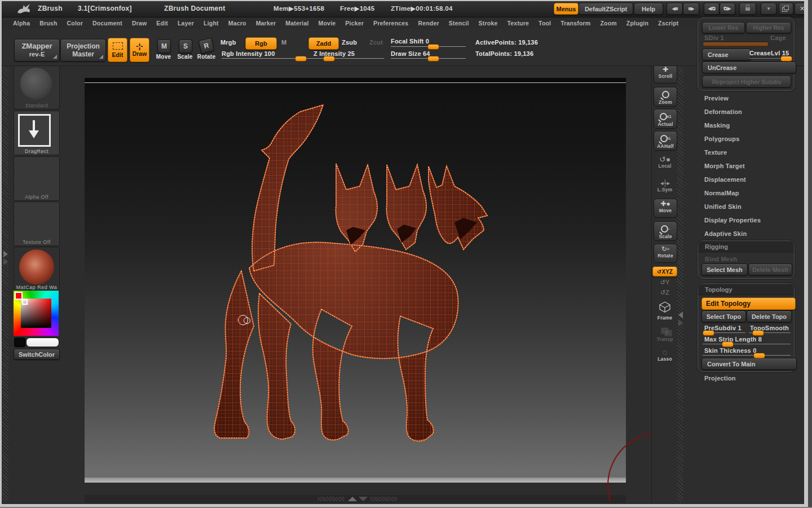 The height and width of the screenshot is (508, 812). Describe the element at coordinates (723, 112) in the screenshot. I see `section-deformation: Deformation` at that location.